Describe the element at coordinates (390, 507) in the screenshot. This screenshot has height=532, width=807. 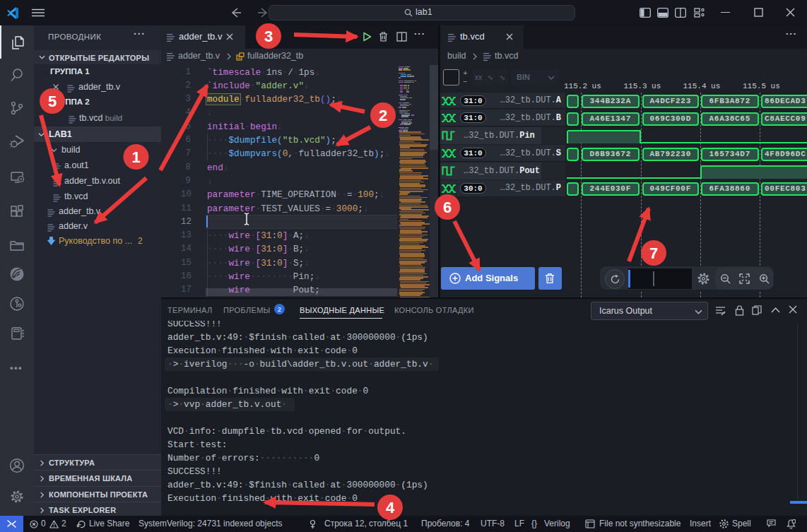
I see `svg-text: 4` at that location.